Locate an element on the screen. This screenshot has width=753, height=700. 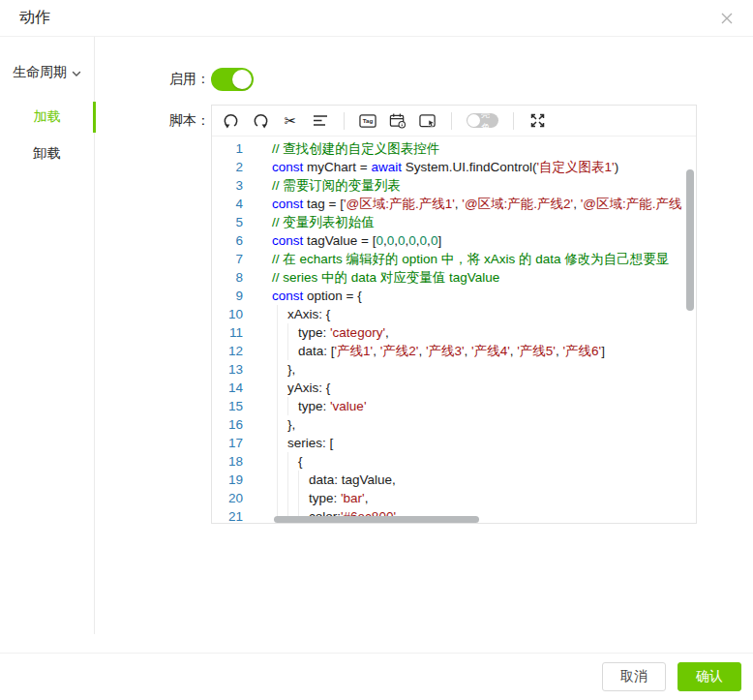
line-number: 5 is located at coordinates (231, 223).